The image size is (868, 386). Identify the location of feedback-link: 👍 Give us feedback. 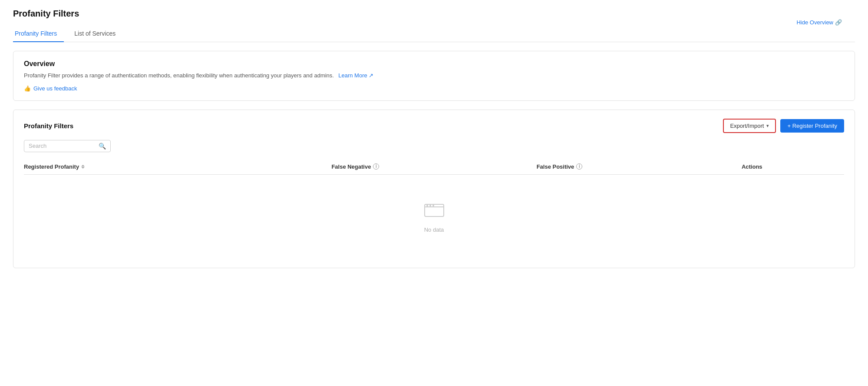
(50, 89).